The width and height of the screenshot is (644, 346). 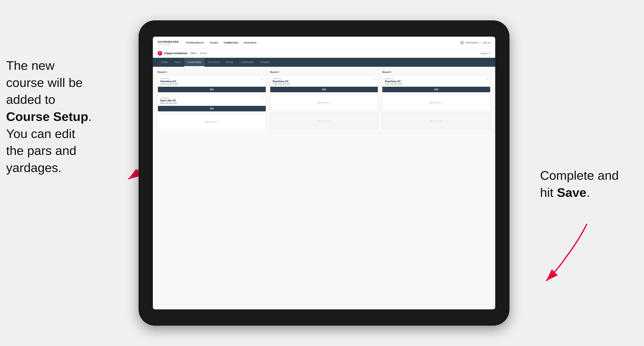 I want to click on nav-right: blair@clippd.io | Sign out, so click(x=475, y=43).